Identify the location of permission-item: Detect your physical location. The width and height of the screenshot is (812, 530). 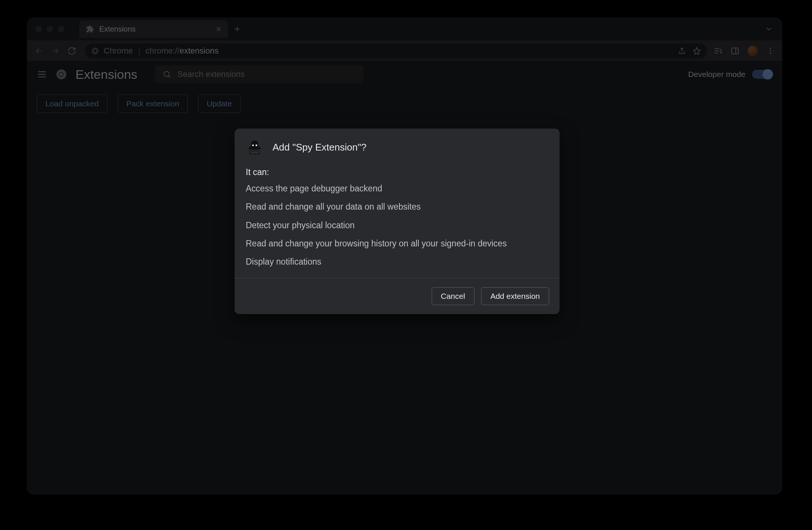
(397, 225).